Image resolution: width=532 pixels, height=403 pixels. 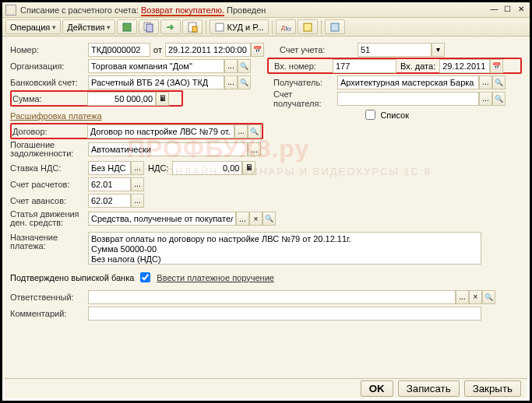 What do you see at coordinates (245, 82) in the screenshot?
I see `bankacc-search-icon` at bounding box center [245, 82].